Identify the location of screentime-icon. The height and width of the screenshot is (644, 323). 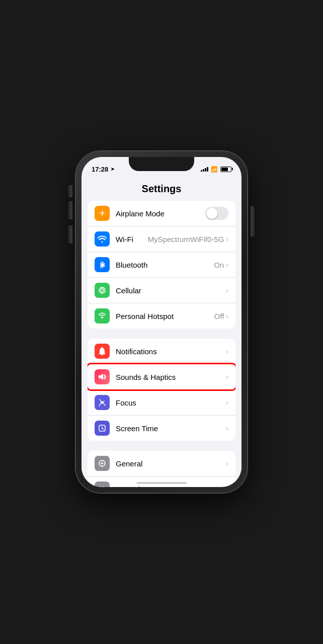
(102, 428).